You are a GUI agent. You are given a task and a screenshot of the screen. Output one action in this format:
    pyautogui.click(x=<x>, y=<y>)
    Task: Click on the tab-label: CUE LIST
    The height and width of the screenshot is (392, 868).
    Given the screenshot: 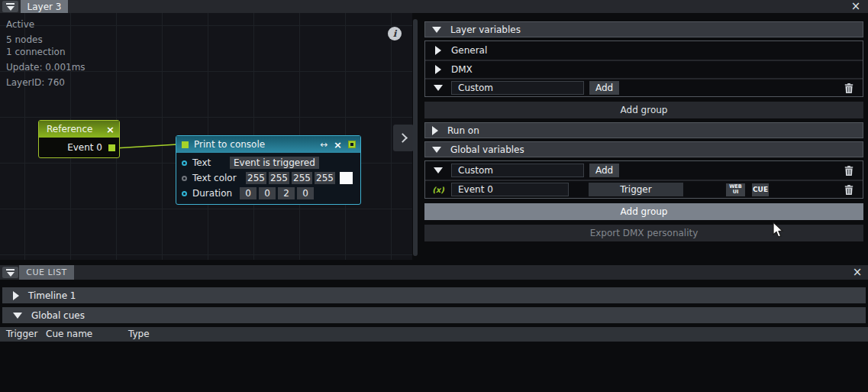 What is the action you would take?
    pyautogui.click(x=46, y=272)
    